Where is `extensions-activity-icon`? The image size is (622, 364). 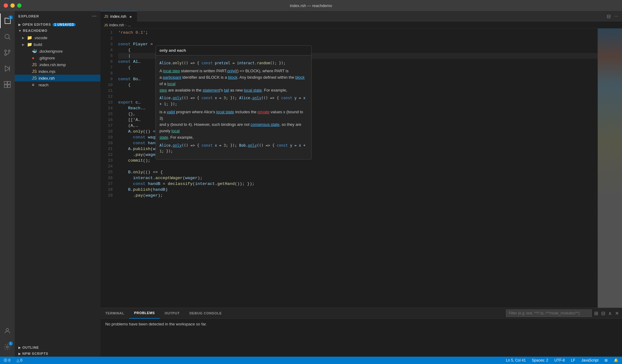
extensions-activity-icon is located at coordinates (7, 84).